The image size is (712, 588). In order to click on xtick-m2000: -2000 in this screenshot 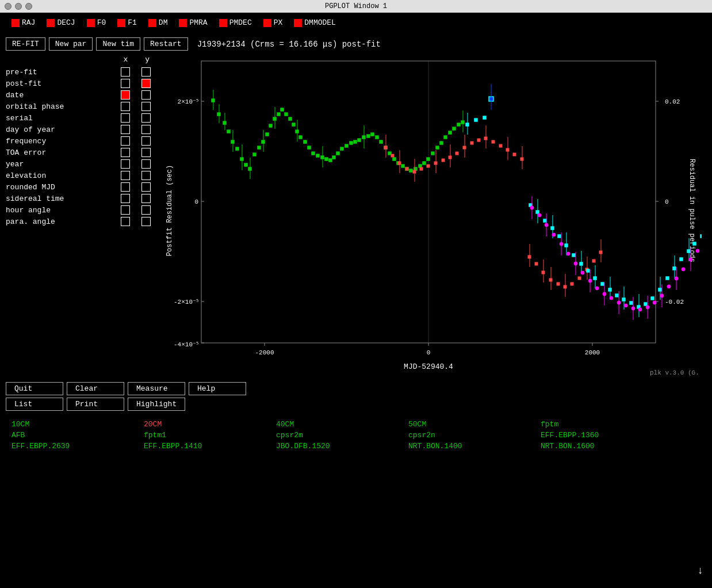, I will do `click(265, 353)`.